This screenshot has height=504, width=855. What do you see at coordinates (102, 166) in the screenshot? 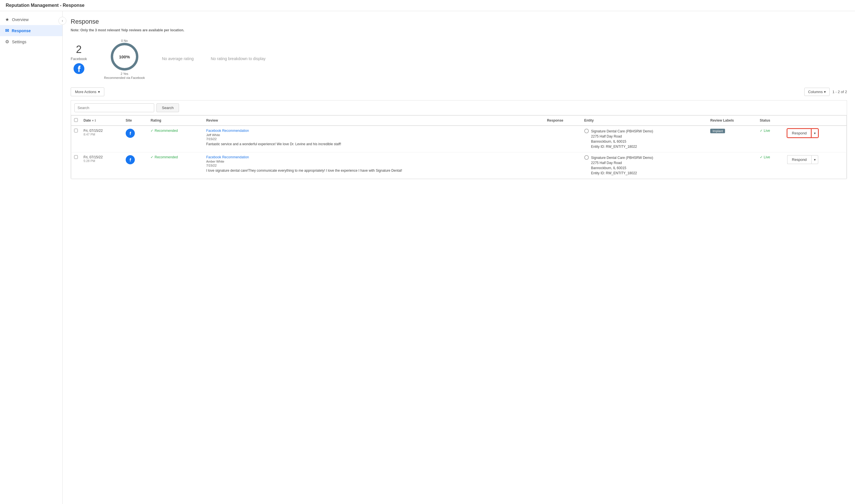
I see `row-date-1: Fri, 07/15/22 5:28 PM` at bounding box center [102, 166].